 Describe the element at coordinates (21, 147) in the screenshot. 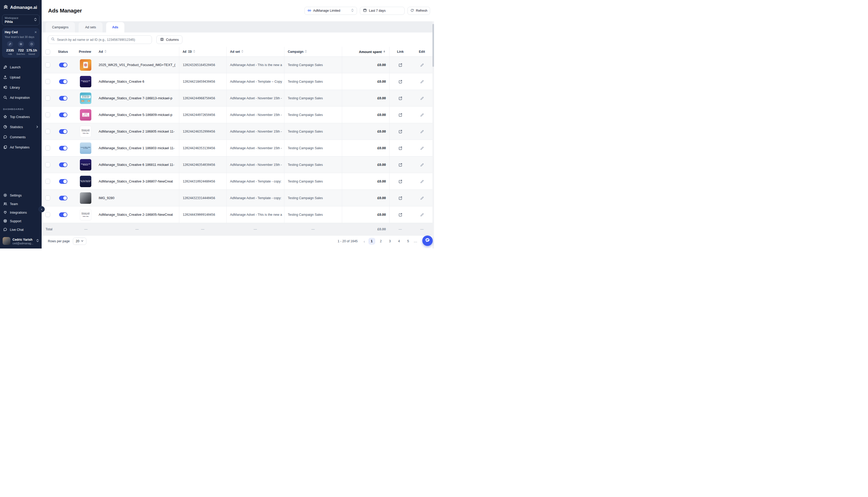

I see `sidebar-item-ad-templates: Ad Templates` at that location.